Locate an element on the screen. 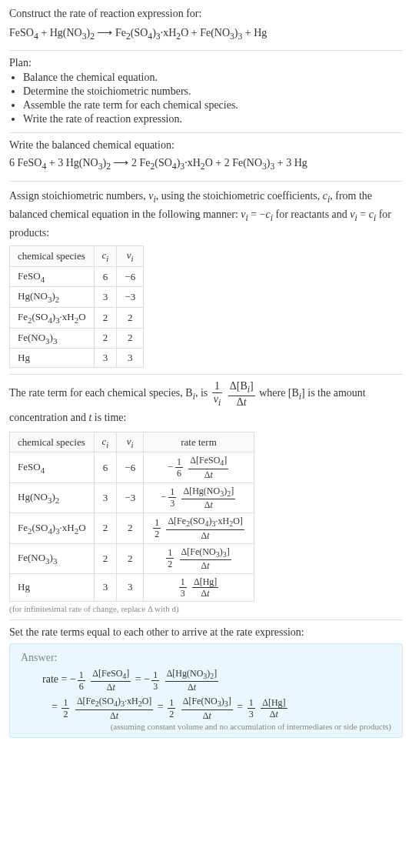  balanced-section: Write the balanced chemical equation: 6 … is located at coordinates (206, 157).